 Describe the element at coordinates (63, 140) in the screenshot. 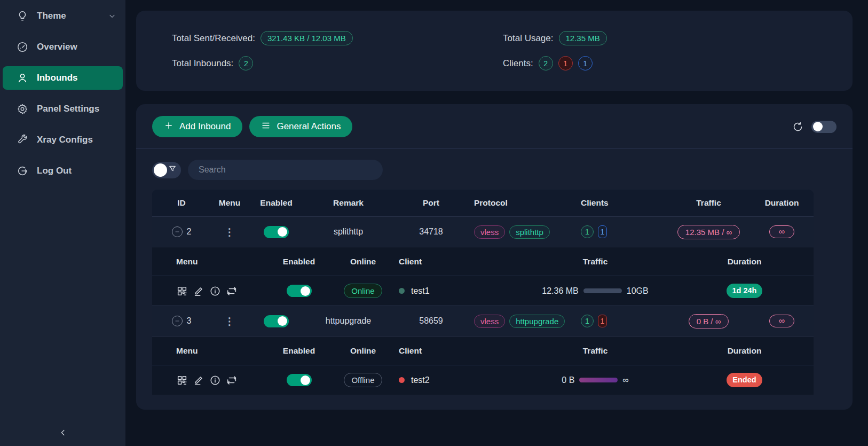

I see `sidebar-item-xray-configs: Xray Configs` at that location.